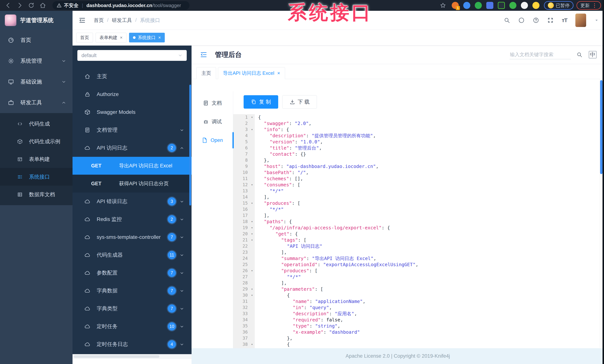 The image size is (604, 364). I want to click on code-line: 16"*/*", so click(419, 209).